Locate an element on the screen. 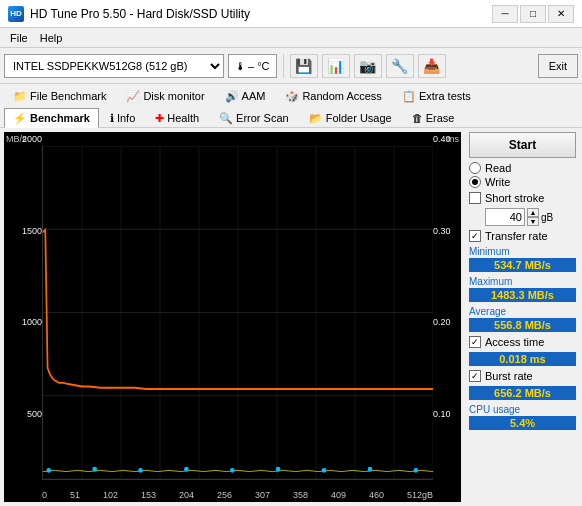  short-stroke-checkbox-box is located at coordinates (475, 198).